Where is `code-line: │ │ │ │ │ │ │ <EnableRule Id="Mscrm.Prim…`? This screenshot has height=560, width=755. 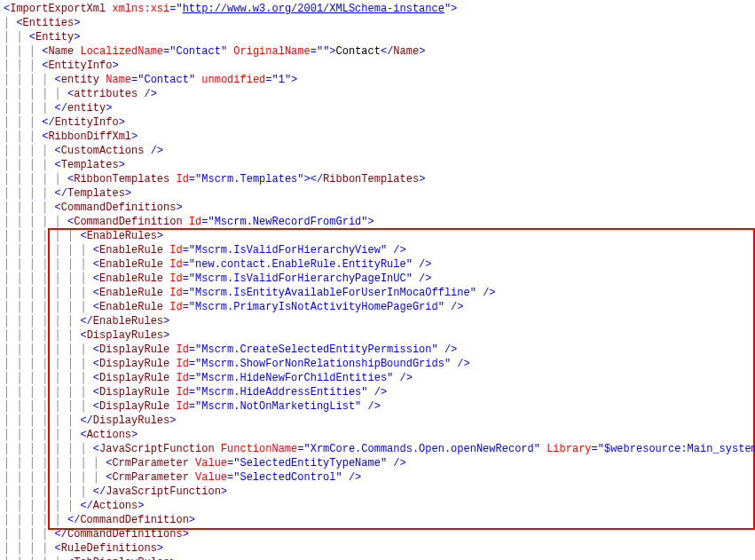 code-line: │ │ │ │ │ │ │ <EnableRule Id="Mscrm.Prim… is located at coordinates (378, 307).